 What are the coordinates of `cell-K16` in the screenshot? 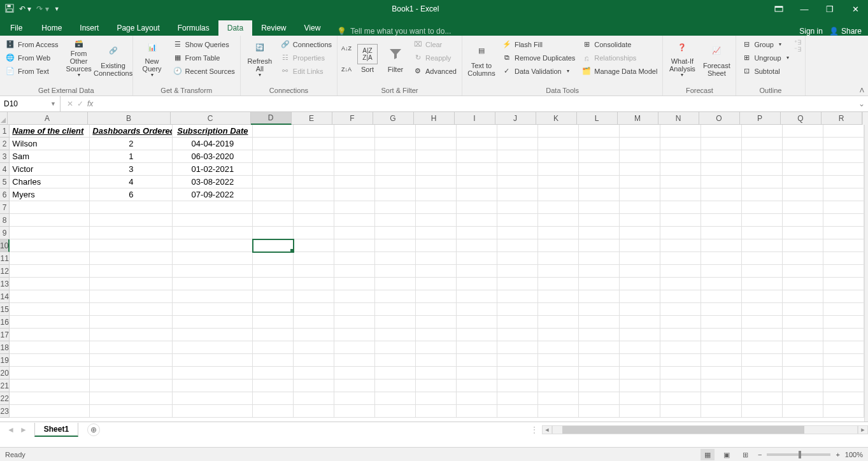 It's located at (559, 322).